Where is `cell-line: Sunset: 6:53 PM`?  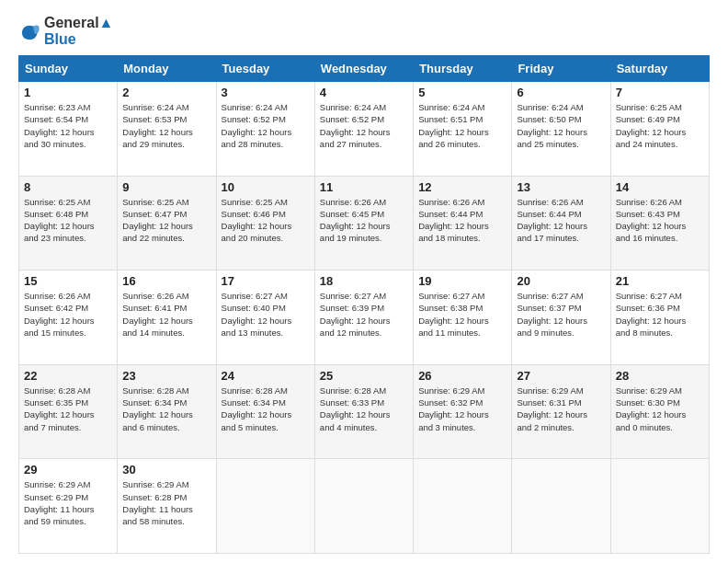 cell-line: Sunset: 6:53 PM is located at coordinates (166, 120).